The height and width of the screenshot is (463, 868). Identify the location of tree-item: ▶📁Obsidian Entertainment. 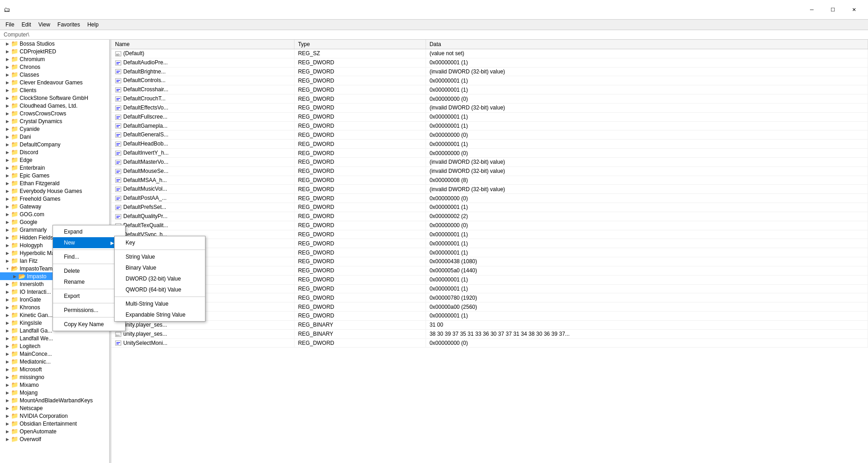
(55, 423).